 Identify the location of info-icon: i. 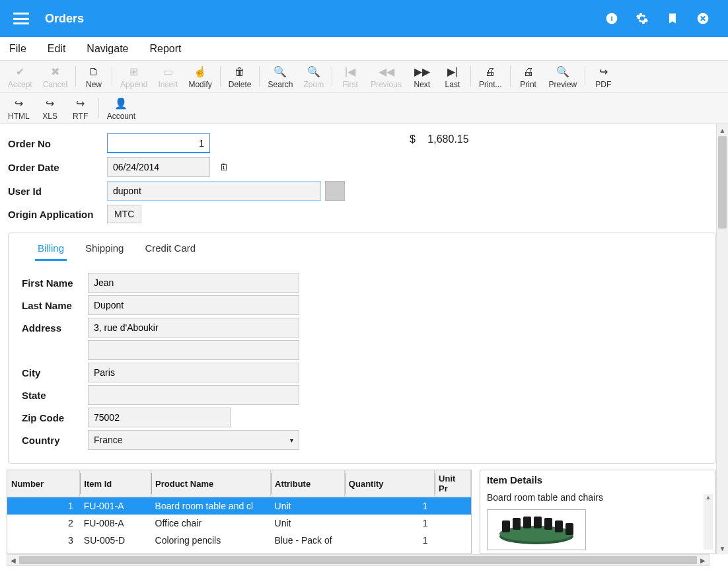
(612, 18).